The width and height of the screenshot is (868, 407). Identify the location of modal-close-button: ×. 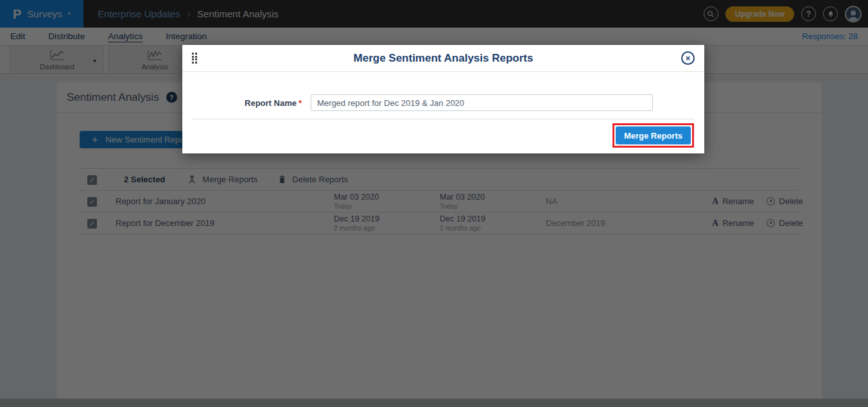
(688, 58).